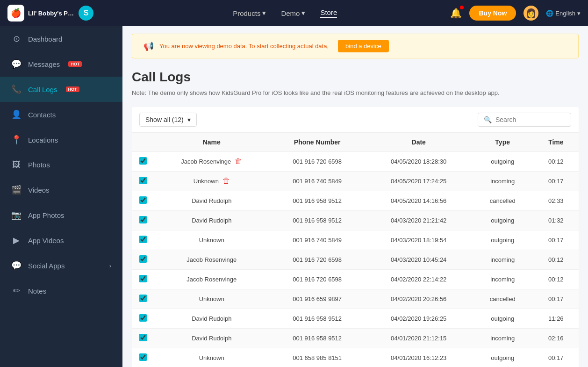 The height and width of the screenshot is (367, 588). I want to click on bind-device-button: bind a device, so click(364, 46).